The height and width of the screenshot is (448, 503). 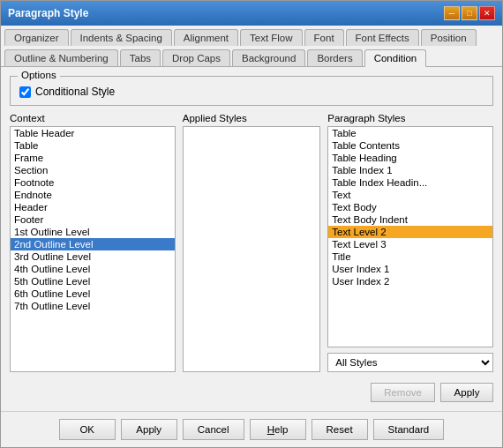 I want to click on list-item: Text, so click(x=410, y=195).